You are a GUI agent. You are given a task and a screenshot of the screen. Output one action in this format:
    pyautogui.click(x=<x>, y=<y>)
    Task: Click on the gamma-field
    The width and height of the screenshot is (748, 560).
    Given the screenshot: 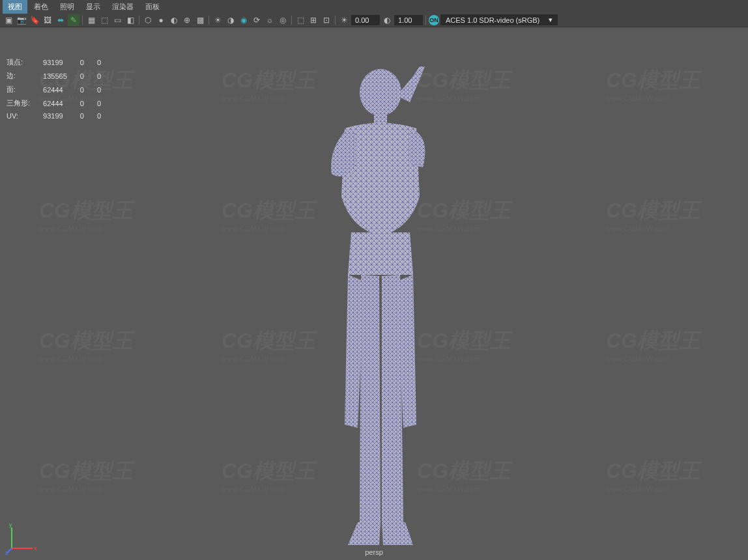 What is the action you would take?
    pyautogui.click(x=409, y=20)
    